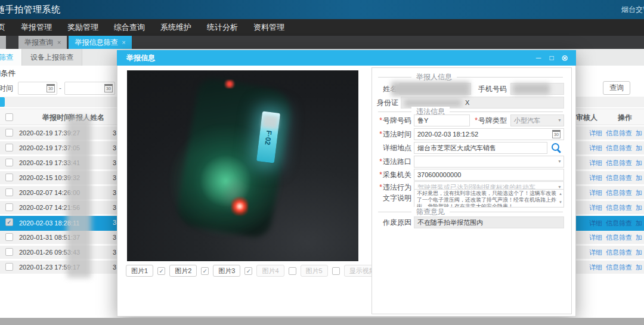  I want to click on tab-3: 举报信息筛查×, so click(100, 42).